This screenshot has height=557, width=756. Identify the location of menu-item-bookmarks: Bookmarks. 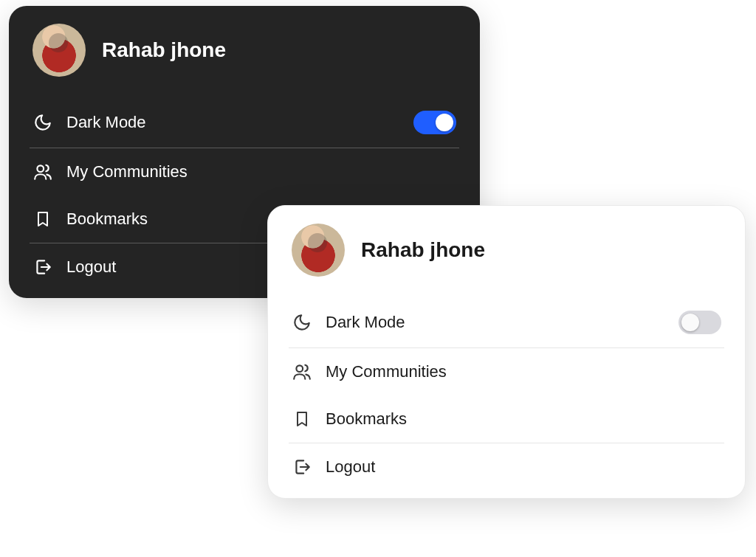
(506, 419).